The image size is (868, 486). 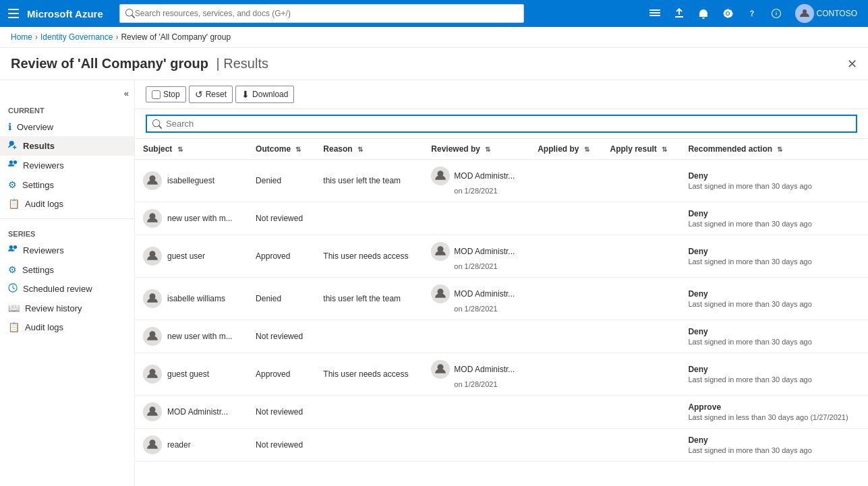 I want to click on search-area, so click(x=502, y=124).